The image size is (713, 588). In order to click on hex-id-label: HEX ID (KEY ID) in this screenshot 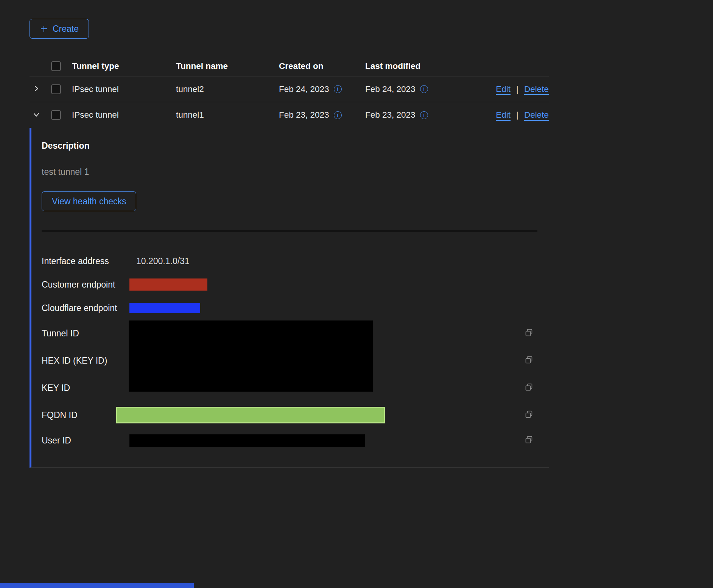, I will do `click(86, 361)`.